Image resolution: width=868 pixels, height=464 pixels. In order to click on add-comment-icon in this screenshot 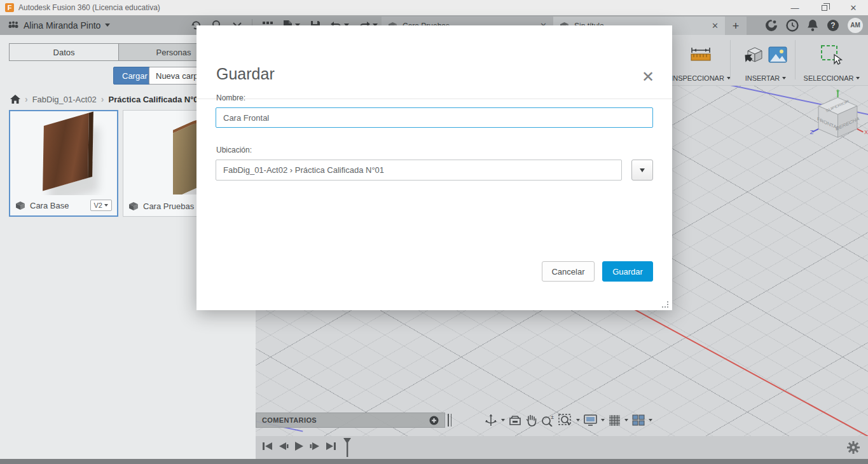, I will do `click(434, 421)`.